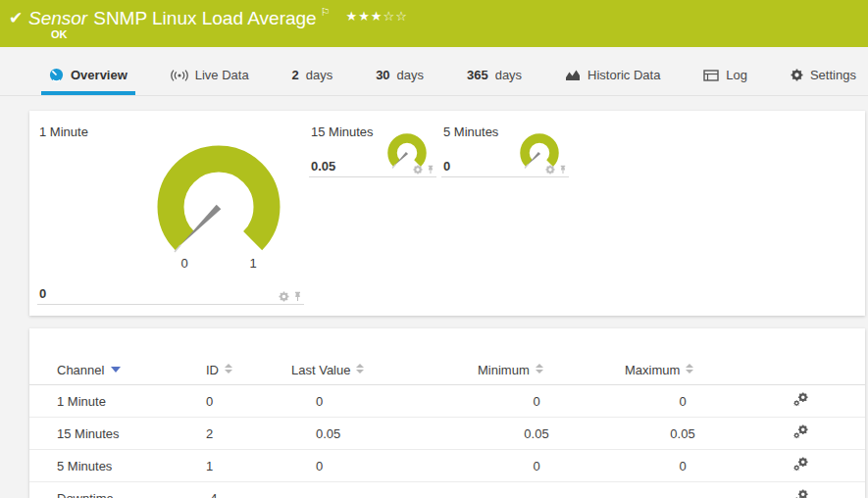 This screenshot has height=498, width=868. Describe the element at coordinates (184, 263) in the screenshot. I see `gauge-scale-min: 0` at that location.